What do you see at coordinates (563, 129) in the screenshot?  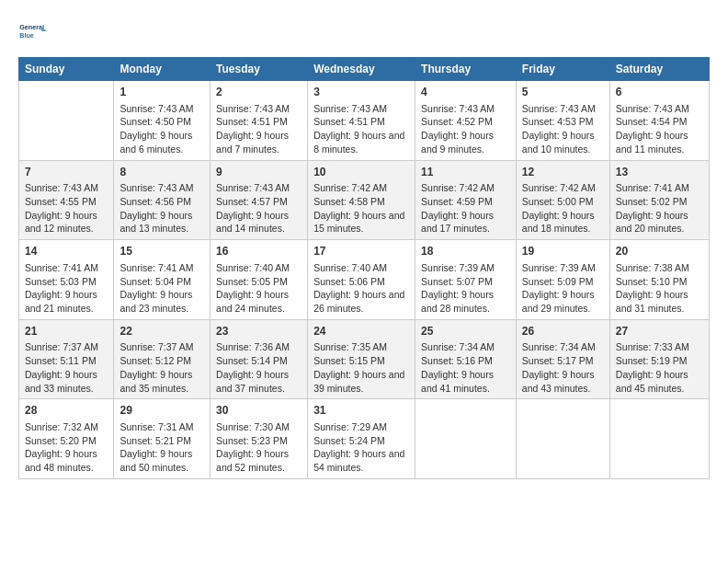 I see `day-details: Sunrise: 7:43 AMSunset: 4:53 PMDaylight:…` at bounding box center [563, 129].